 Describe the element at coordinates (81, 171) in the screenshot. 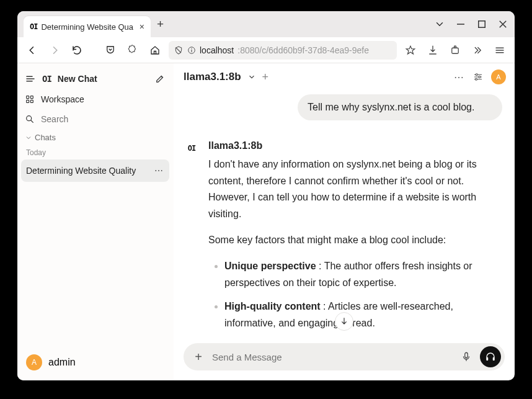

I see `chat-item-title: Determining Website Quality` at that location.